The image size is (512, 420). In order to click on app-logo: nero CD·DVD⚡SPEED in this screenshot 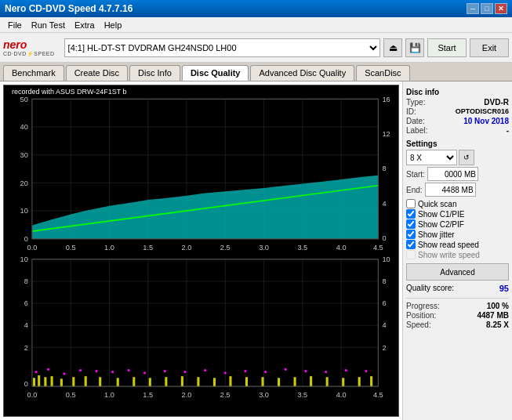, I will do `click(29, 48)`.